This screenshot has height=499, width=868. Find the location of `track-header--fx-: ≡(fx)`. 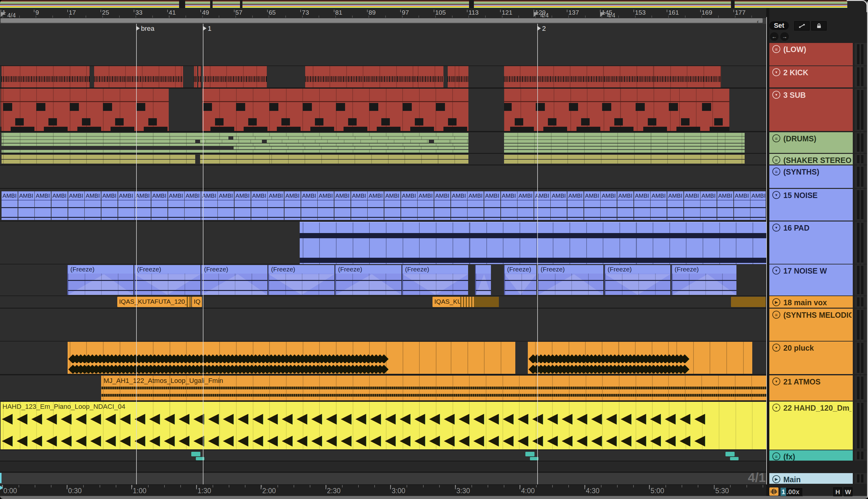

track-header--fx-: ≡(fx) is located at coordinates (811, 455).